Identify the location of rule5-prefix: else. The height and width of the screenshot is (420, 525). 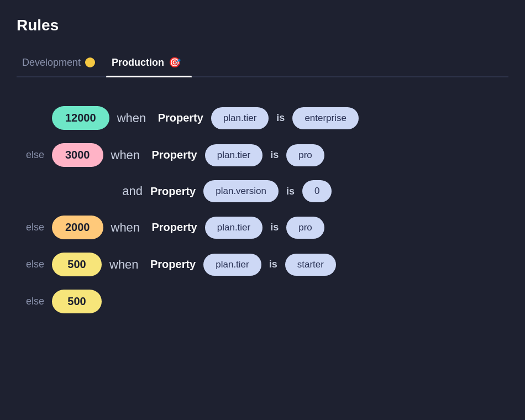
(30, 302).